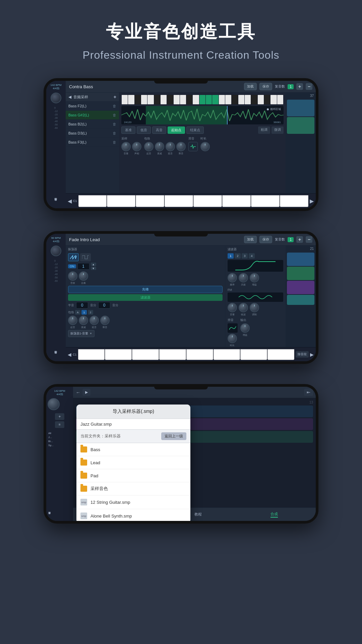 The height and width of the screenshot is (644, 362). I want to click on back-btn: 返回上一级, so click(174, 436).